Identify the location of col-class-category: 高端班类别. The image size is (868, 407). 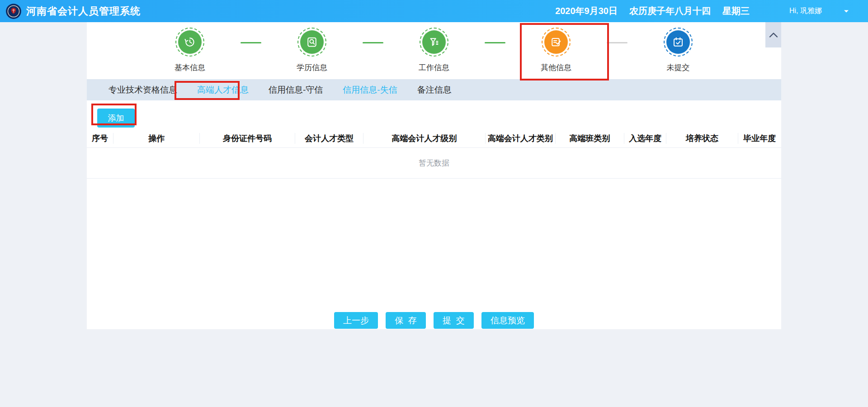
(590, 138).